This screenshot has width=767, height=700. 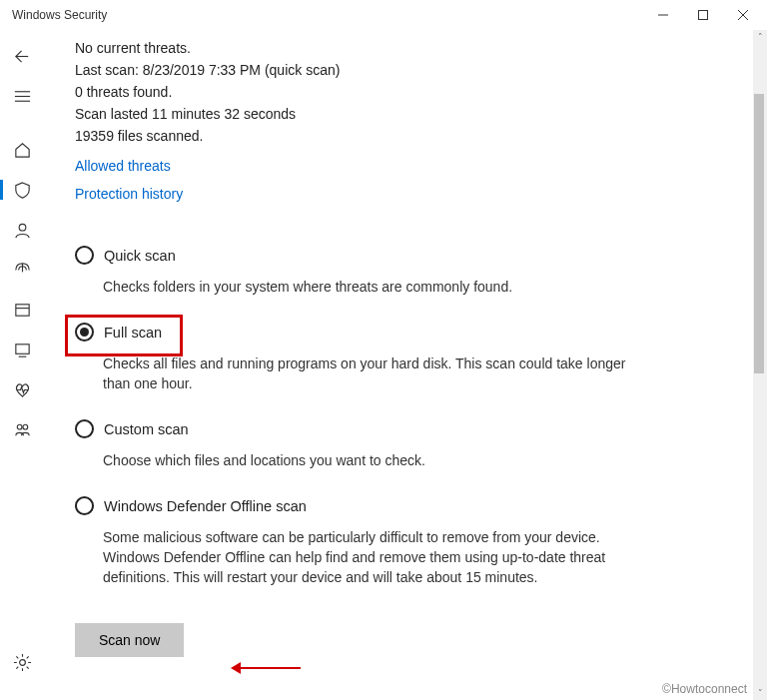 What do you see at coordinates (22, 96) in the screenshot?
I see `menu-icon` at bounding box center [22, 96].